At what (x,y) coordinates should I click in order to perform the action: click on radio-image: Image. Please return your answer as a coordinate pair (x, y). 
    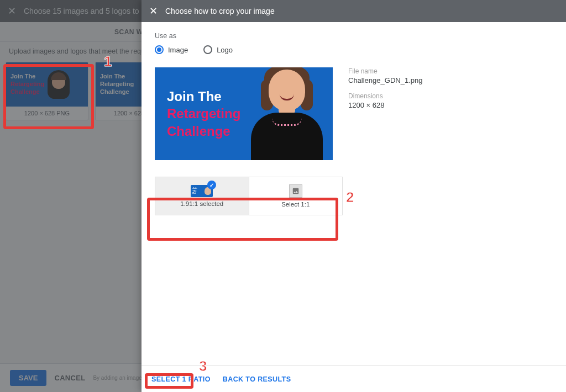
    Looking at the image, I should click on (171, 50).